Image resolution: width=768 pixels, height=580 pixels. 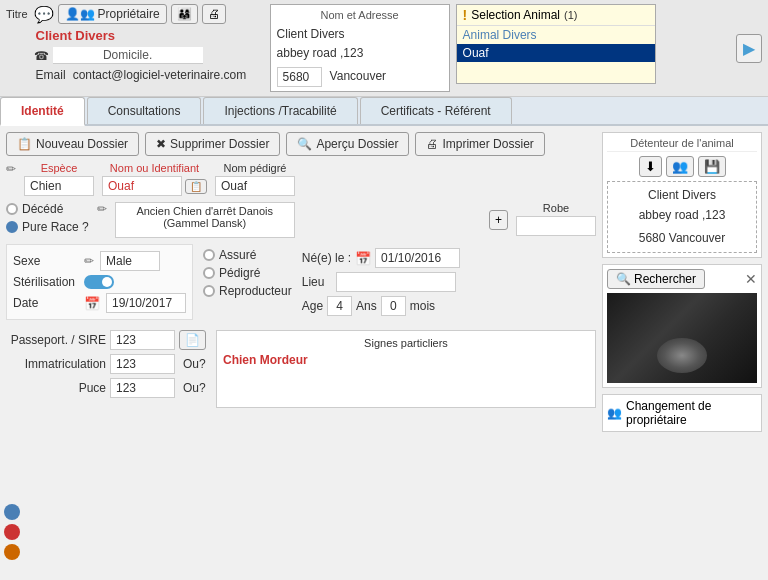 I want to click on tabs-row: Identité Consultations Injections /Traca…, so click(x=384, y=112).